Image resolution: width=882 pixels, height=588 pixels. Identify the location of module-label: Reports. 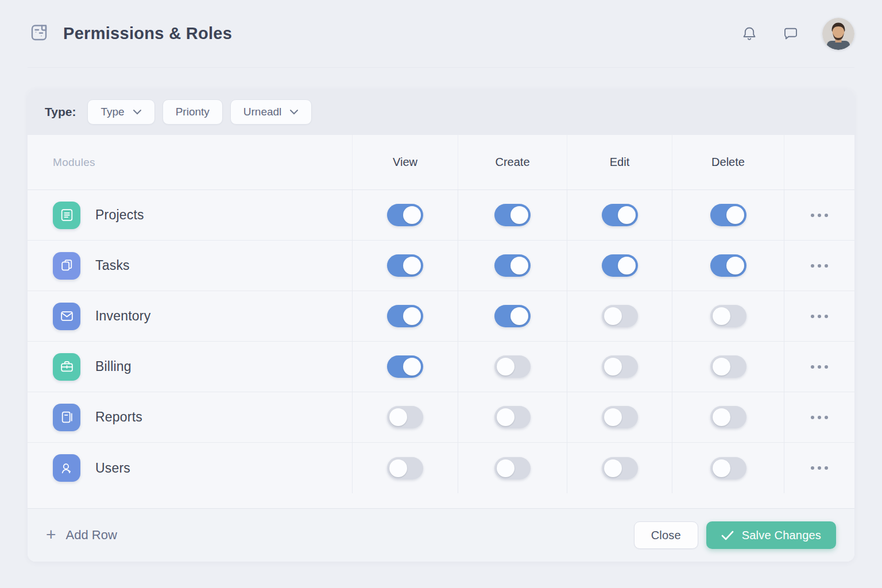
(119, 417).